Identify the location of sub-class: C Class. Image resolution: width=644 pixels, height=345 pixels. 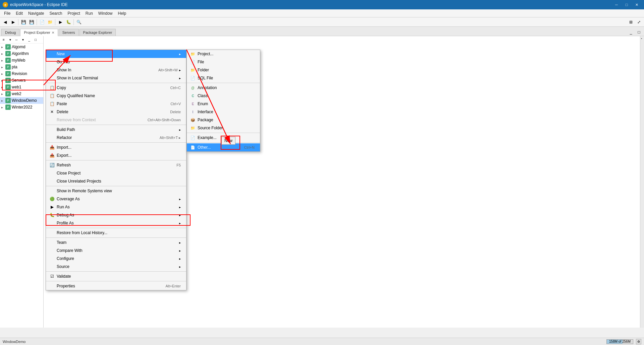
(223, 96).